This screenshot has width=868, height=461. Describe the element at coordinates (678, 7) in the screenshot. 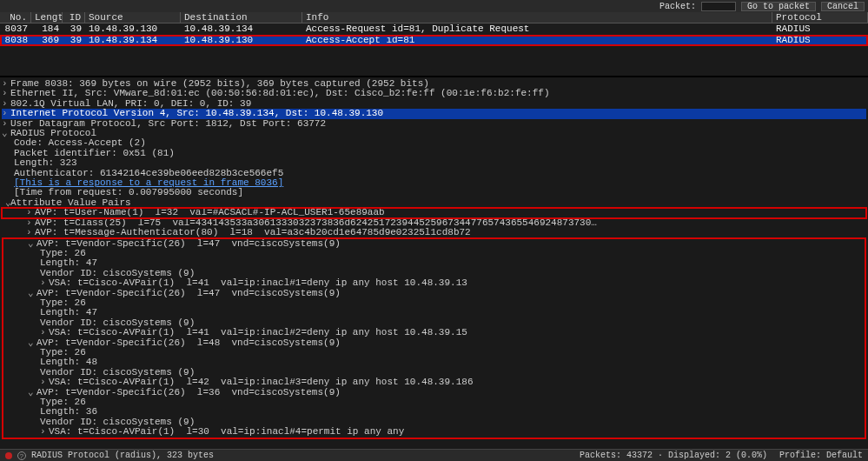

I see `packet-label: Packet:` at that location.